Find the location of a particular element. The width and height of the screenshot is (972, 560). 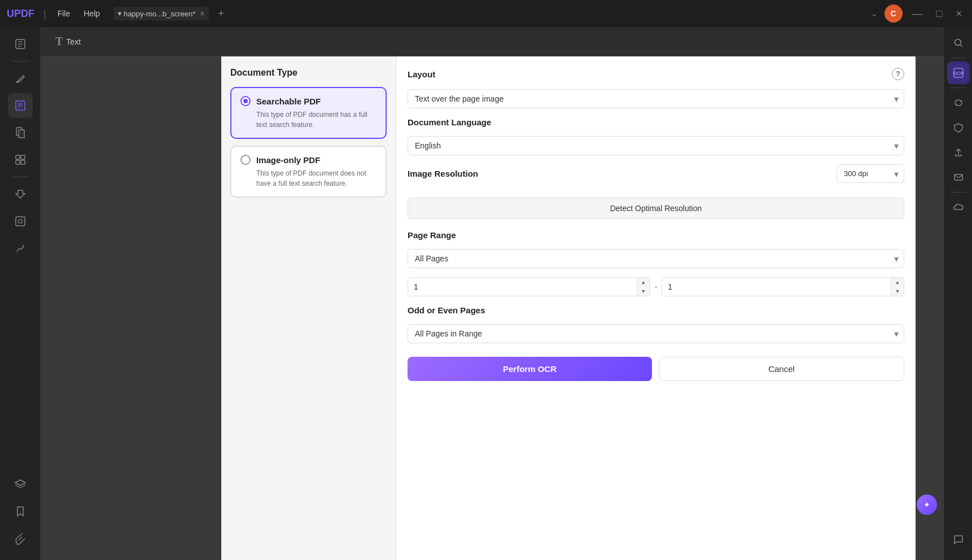

action-buttons: Perform OCR Cancel is located at coordinates (656, 369).